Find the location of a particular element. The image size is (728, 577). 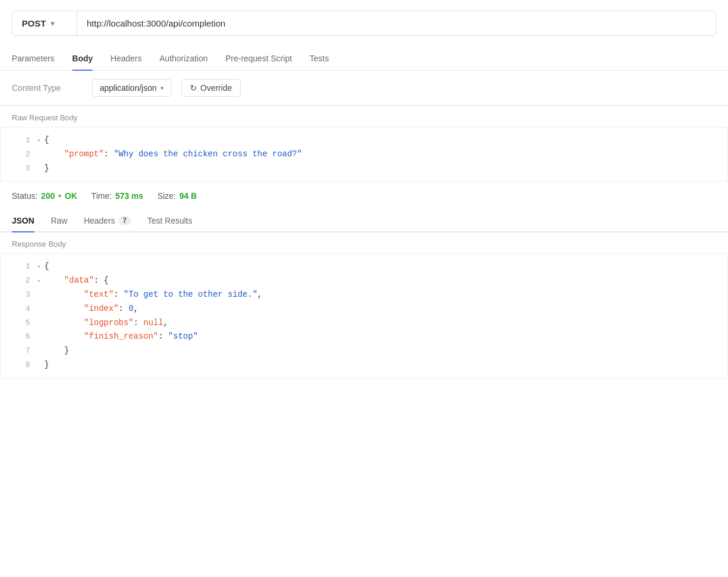

headers-badge: 7 is located at coordinates (125, 221).